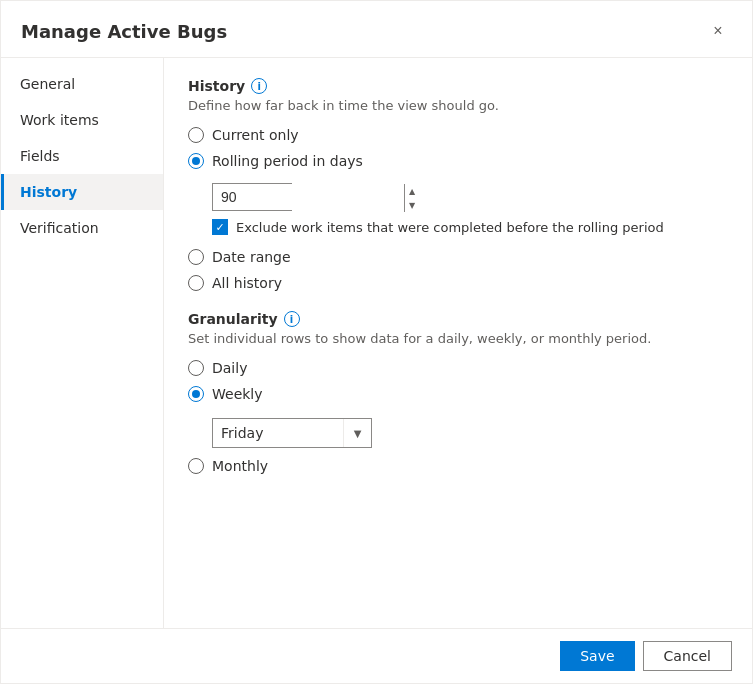  What do you see at coordinates (196, 161) in the screenshot?
I see `radio-rolling-period-input` at bounding box center [196, 161].